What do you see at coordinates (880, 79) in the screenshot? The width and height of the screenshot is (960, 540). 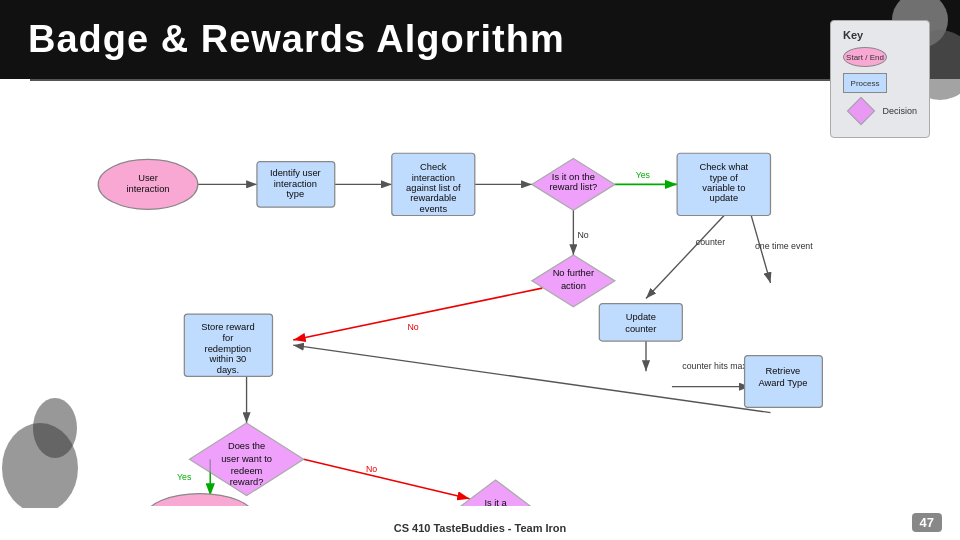 I see `legend-box: Key Start / End Process Decision` at bounding box center [880, 79].